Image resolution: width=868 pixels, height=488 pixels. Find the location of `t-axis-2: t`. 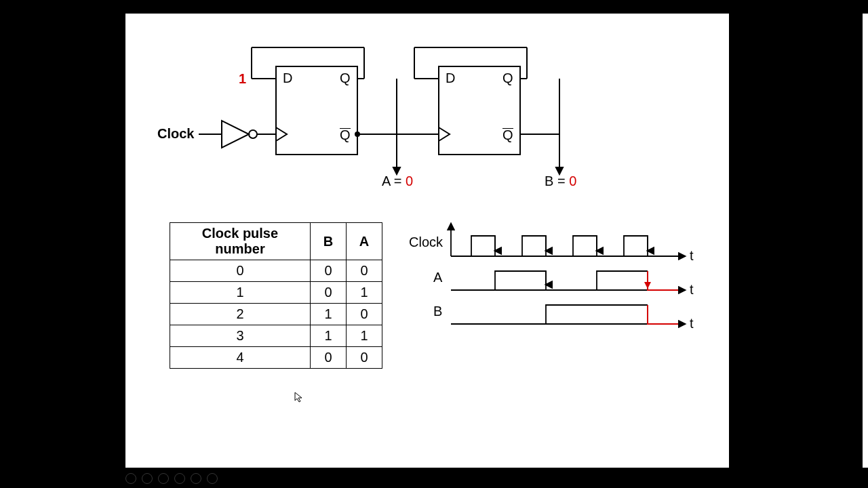

t-axis-2: t is located at coordinates (692, 290).